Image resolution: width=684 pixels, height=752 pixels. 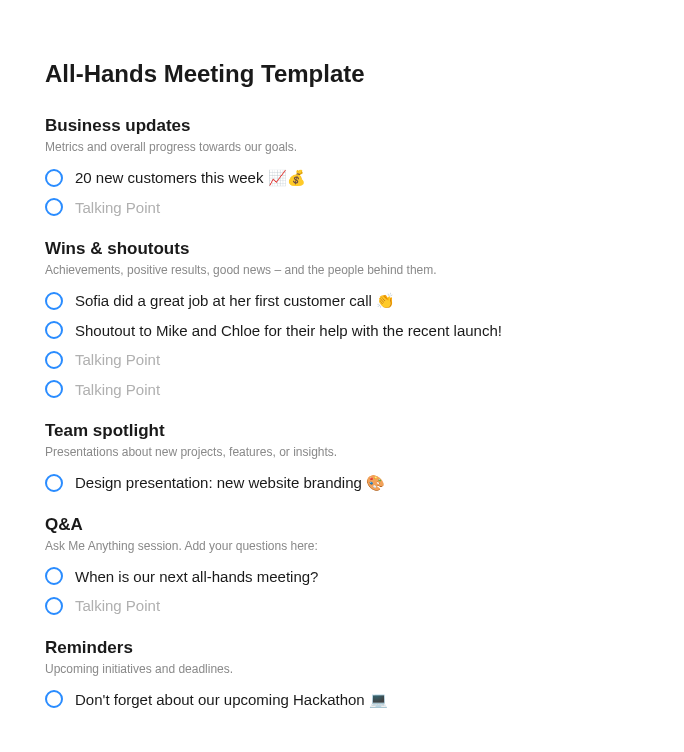 I want to click on item-text: 20 new customers this week 📈💰, so click(x=190, y=178).